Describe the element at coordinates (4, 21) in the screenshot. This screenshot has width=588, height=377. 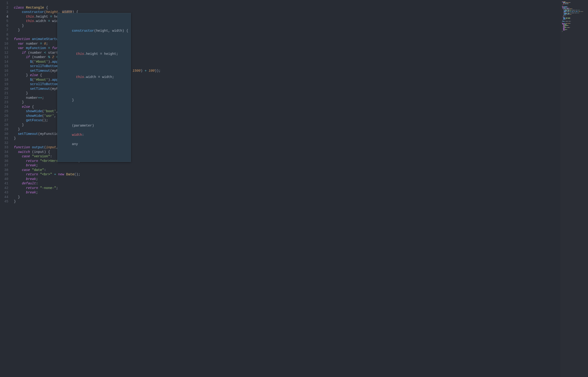
I see `line-number: 5` at that location.